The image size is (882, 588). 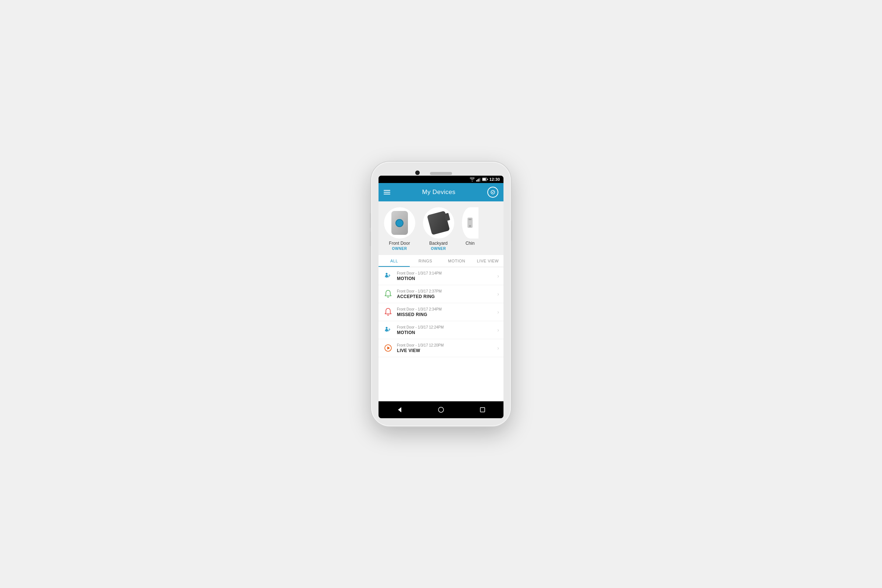 I want to click on activity-type-0: MOTION, so click(x=445, y=279).